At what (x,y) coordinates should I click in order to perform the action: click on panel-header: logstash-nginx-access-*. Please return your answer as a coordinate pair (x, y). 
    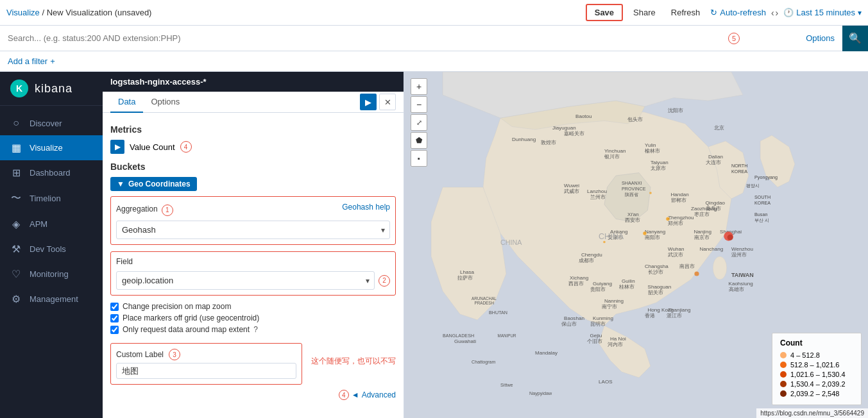
    Looking at the image, I should click on (253, 82).